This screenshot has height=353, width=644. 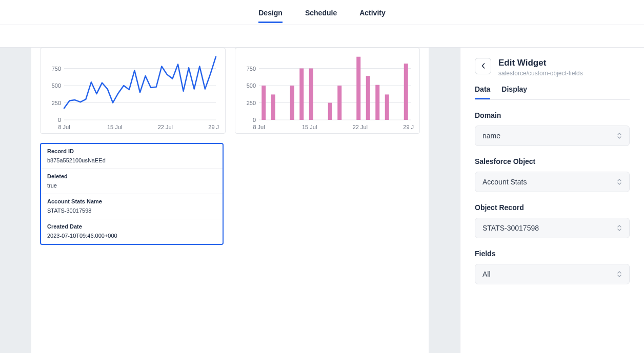 What do you see at coordinates (552, 92) in the screenshot?
I see `sidebar-tabs: Data Display` at bounding box center [552, 92].